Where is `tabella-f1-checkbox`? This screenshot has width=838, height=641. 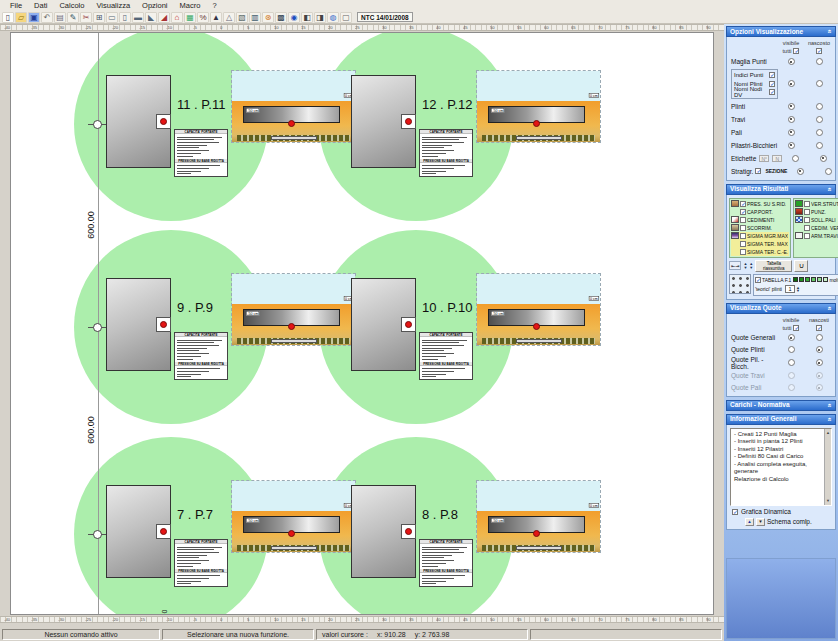 tabella-f1-checkbox is located at coordinates (758, 280).